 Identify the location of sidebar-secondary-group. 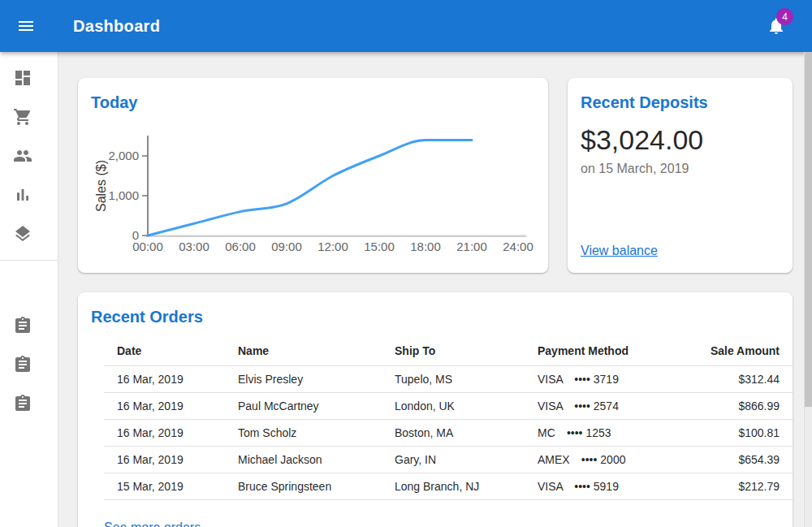
(29, 365).